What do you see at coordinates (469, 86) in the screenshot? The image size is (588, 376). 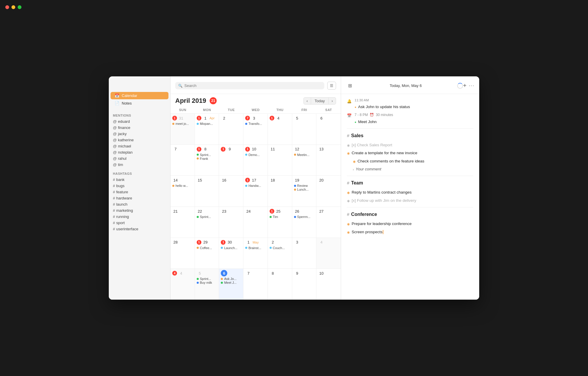 I see `notes-actions: + ···` at bounding box center [469, 86].